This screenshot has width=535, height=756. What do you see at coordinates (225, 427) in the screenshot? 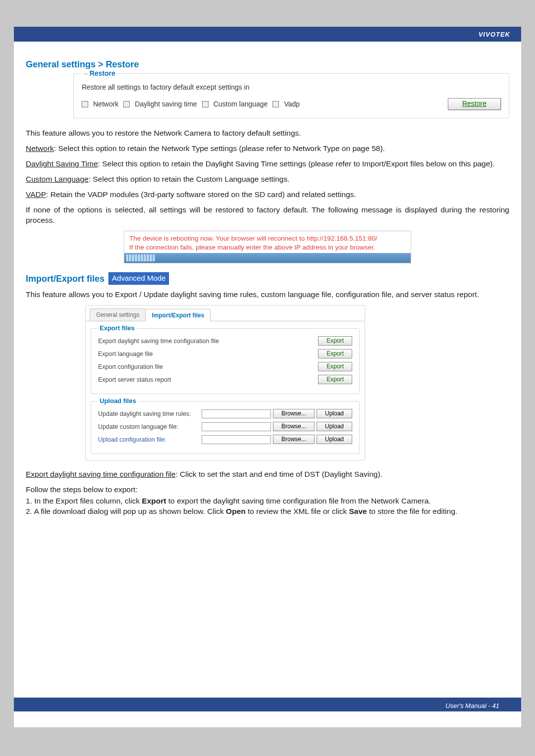
I see `row-upload-lang: Update custom language file: Browse... U…` at bounding box center [225, 427].